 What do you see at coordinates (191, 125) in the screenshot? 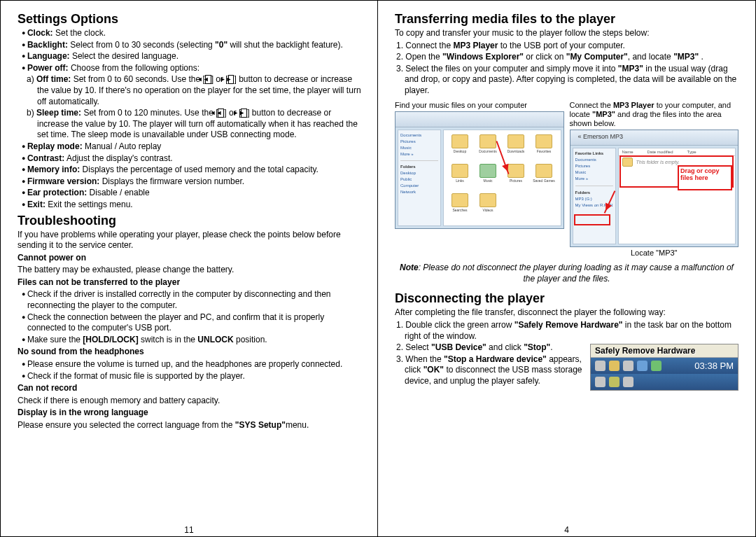
I see `settings-sleeptime: b) Sleep time: Set from 0 to 120 minutes…` at bounding box center [191, 125].